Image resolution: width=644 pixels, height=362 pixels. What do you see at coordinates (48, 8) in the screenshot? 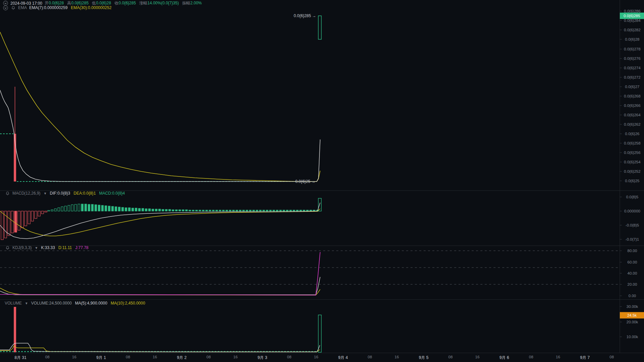
I see `ema-value: EMA(7):0.000000259` at bounding box center [48, 8].